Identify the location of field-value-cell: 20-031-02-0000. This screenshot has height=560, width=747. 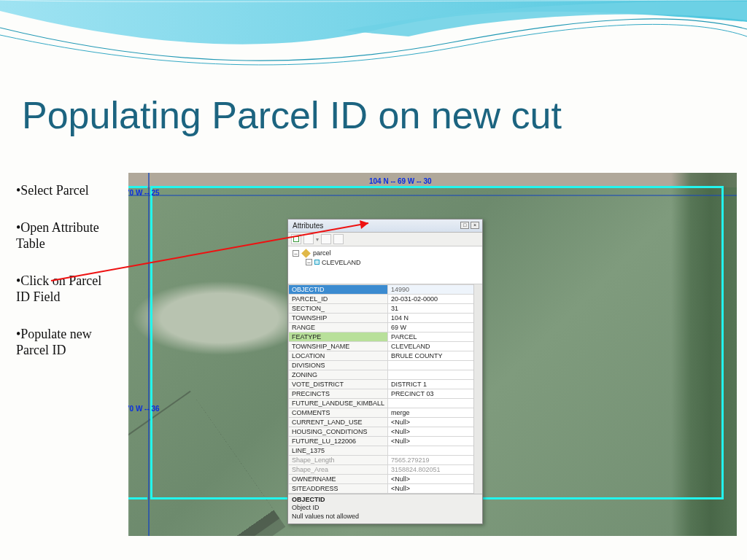
(435, 299).